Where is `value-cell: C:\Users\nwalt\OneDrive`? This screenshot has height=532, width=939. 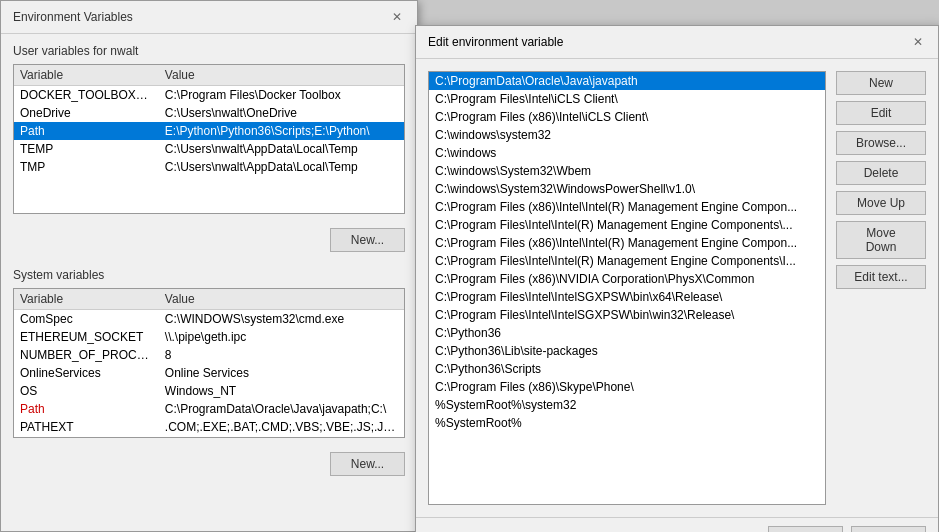 value-cell: C:\Users\nwalt\OneDrive is located at coordinates (282, 113).